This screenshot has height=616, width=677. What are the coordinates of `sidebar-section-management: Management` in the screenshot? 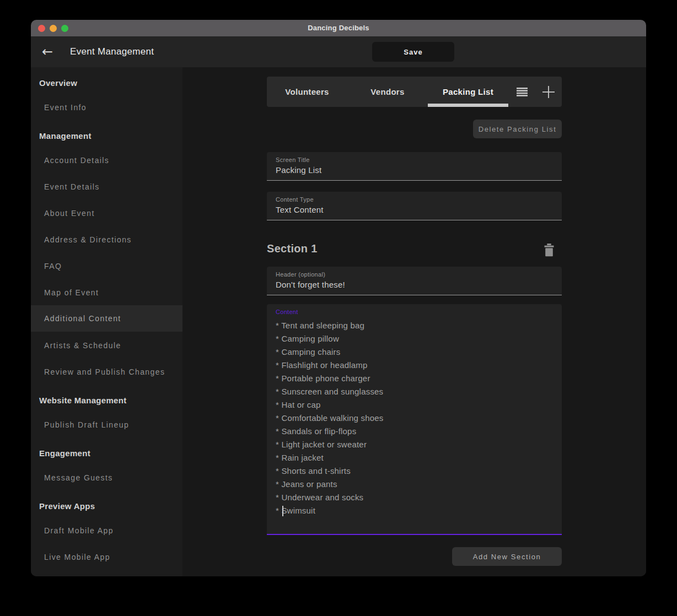 It's located at (107, 136).